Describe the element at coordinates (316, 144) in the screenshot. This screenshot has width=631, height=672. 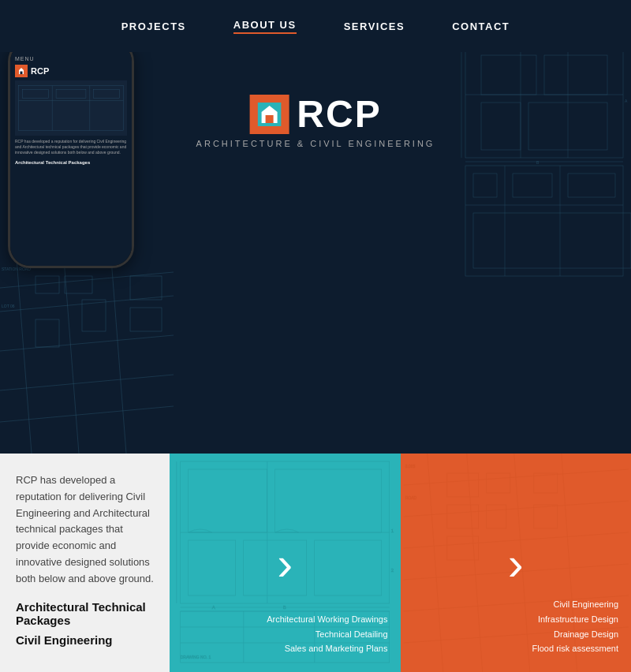
I see `rcp-logo-subtitle: ARCHITECTURE & CIVIL ENGINEERING` at that location.